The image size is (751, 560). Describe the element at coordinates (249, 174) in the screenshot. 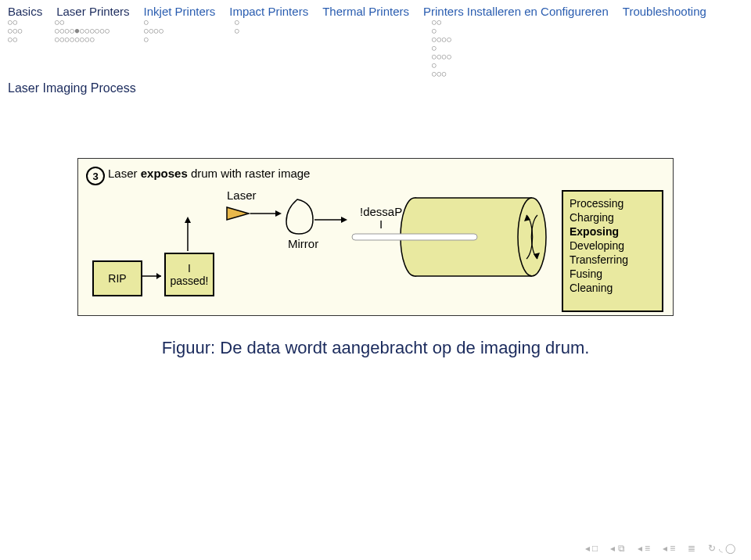

I see `step-title-post: drum with raster image` at that location.